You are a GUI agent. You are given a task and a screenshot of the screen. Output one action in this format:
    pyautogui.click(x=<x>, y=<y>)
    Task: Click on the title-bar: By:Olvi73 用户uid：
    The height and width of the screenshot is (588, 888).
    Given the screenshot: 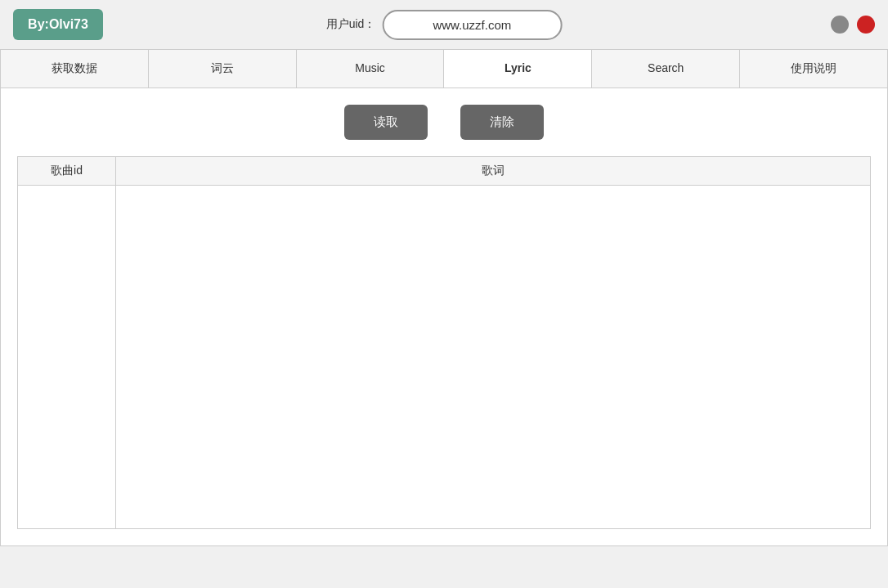 What is the action you would take?
    pyautogui.click(x=444, y=25)
    